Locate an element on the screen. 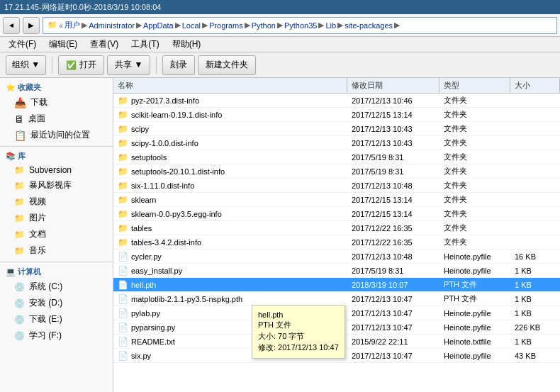 The height and width of the screenshot is (392, 560). sidebar-item-docs: 📁 文档 is located at coordinates (57, 234).